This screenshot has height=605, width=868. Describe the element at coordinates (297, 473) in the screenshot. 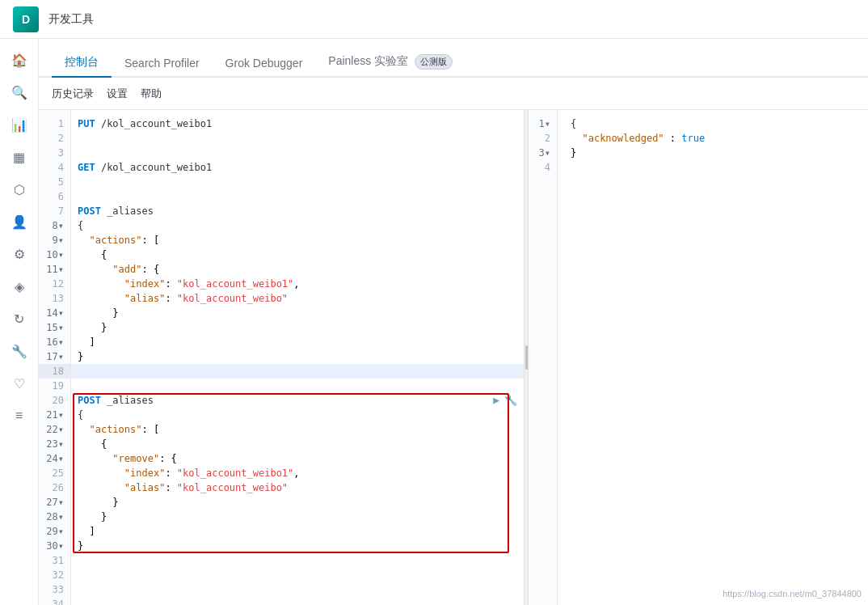

I see `code-line-25: "index": "kol_account_weibo1",` at that location.